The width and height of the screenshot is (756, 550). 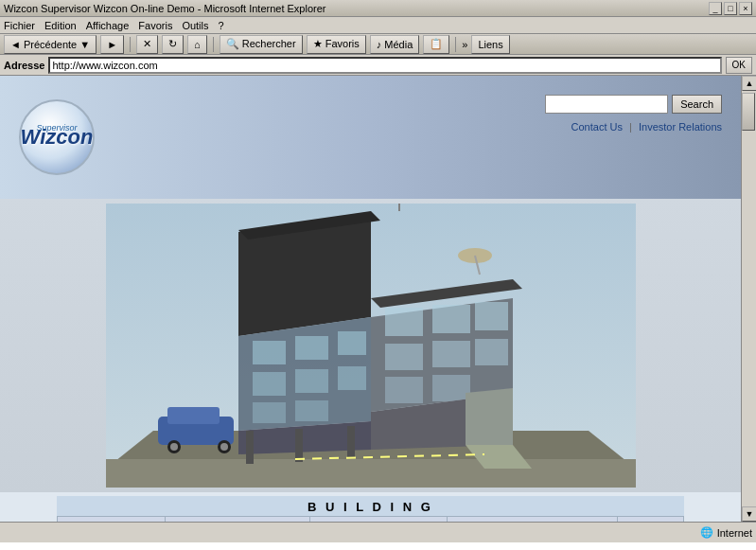 What do you see at coordinates (108, 26) in the screenshot?
I see `menu-affichage: Affichage` at bounding box center [108, 26].